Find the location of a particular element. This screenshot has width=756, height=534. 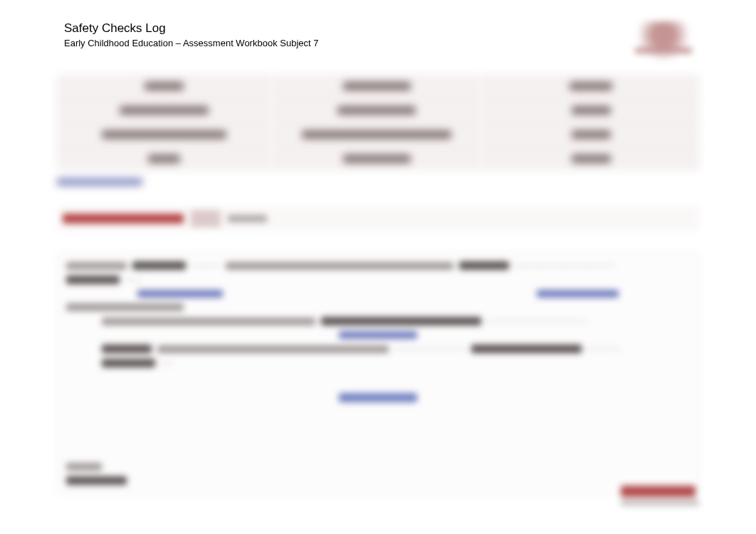

link-row is located at coordinates (378, 293).